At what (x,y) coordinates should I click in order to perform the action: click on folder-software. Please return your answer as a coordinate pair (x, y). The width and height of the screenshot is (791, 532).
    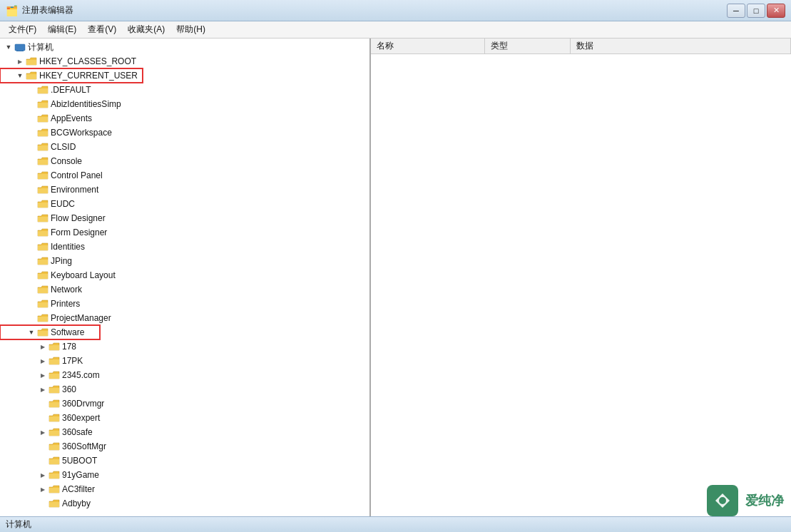
    Looking at the image, I should click on (43, 332).